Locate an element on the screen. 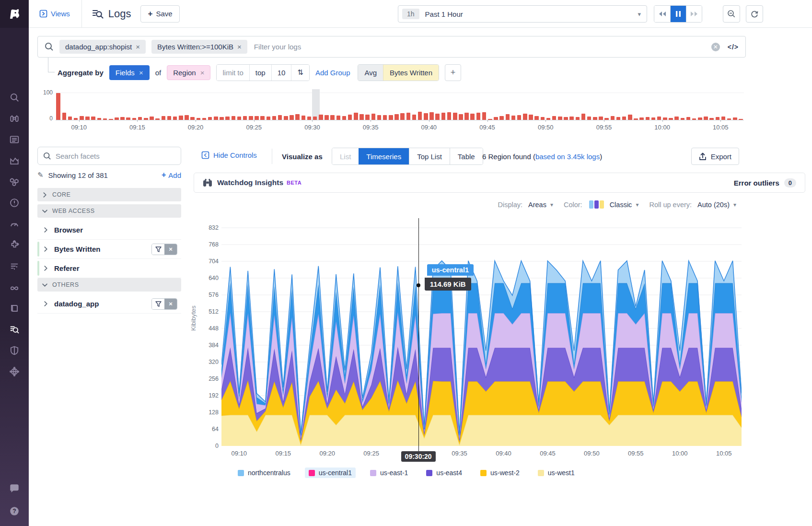  watchdog-insights-bar: Watchdog Insights BETA Error outliers 0 is located at coordinates (499, 183).